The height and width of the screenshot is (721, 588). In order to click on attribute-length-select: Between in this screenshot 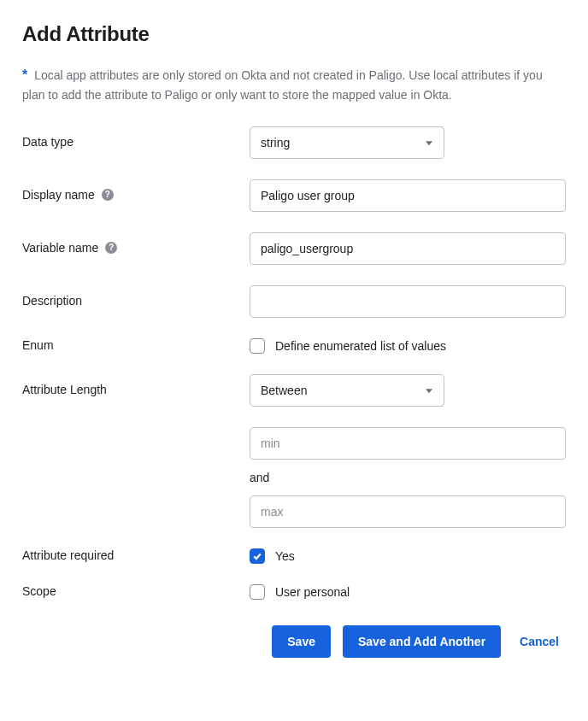, I will do `click(347, 390)`.